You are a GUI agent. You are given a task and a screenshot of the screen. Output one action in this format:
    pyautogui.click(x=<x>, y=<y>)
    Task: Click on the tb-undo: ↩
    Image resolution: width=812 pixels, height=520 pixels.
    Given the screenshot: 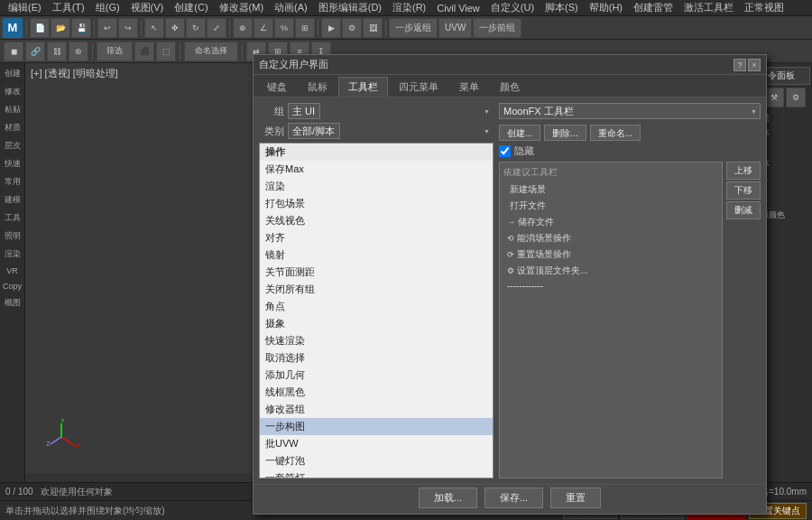 What is the action you would take?
    pyautogui.click(x=107, y=28)
    